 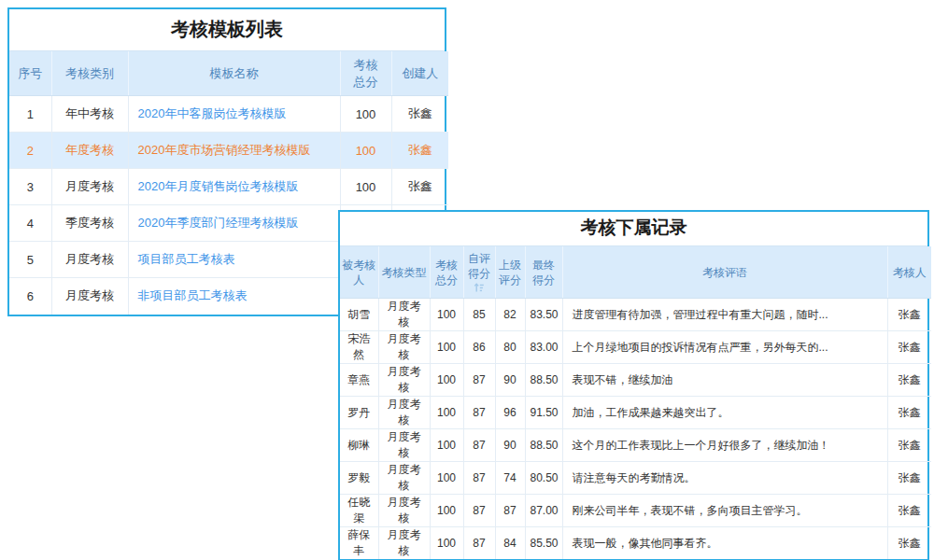 What do you see at coordinates (544, 478) in the screenshot?
I see `final-score-cell: 80.50` at bounding box center [544, 478].